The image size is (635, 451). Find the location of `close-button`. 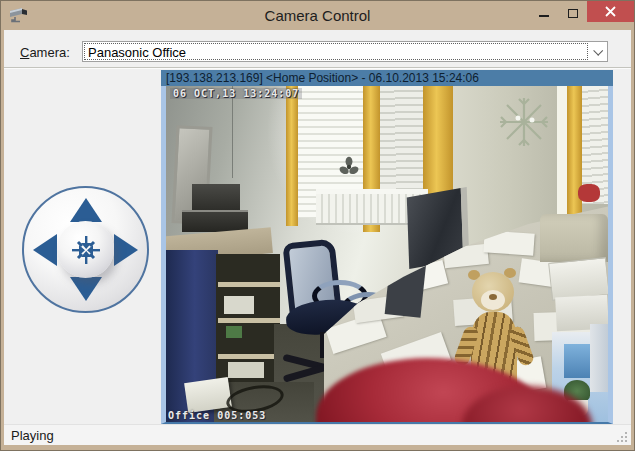

close-button is located at coordinates (610, 12).